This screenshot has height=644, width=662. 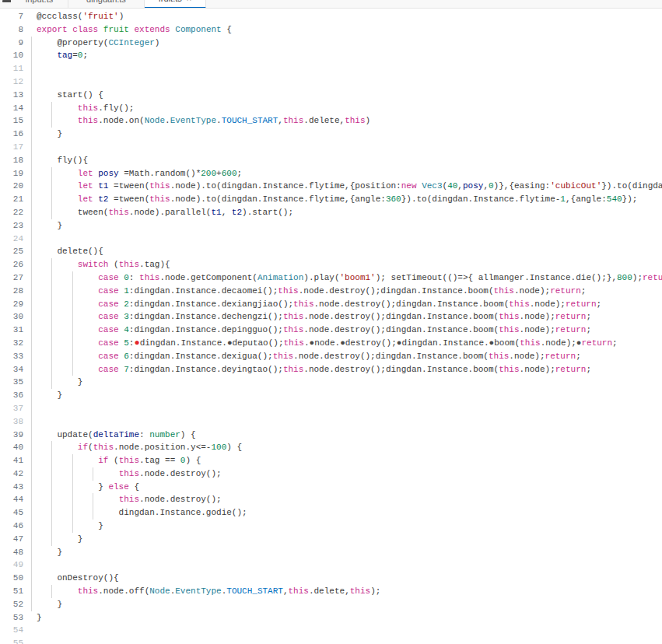 What do you see at coordinates (331, 448) in the screenshot?
I see `code-line: 40 if(this.node.position.y<=-100) {` at bounding box center [331, 448].